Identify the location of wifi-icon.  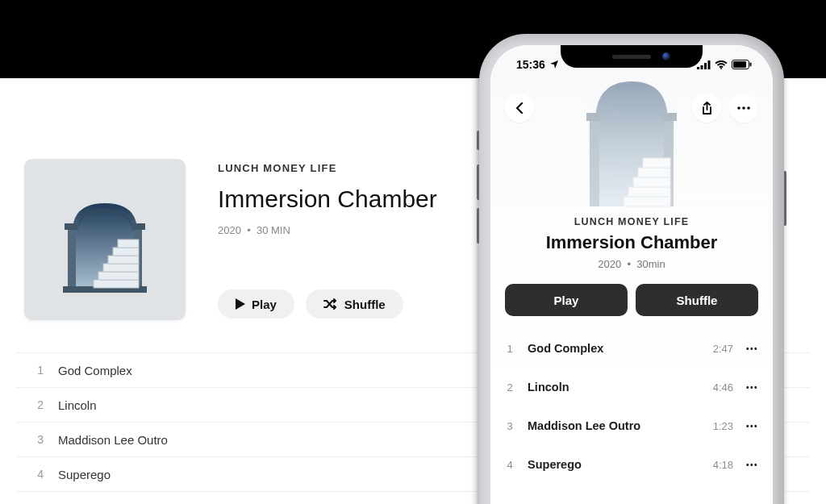
(721, 65).